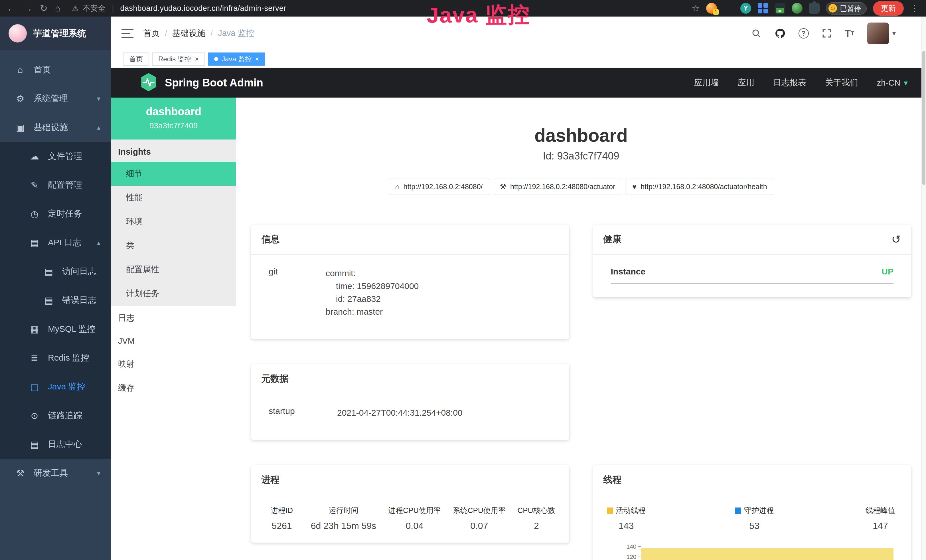  I want to click on fullscreen-icon, so click(827, 33).